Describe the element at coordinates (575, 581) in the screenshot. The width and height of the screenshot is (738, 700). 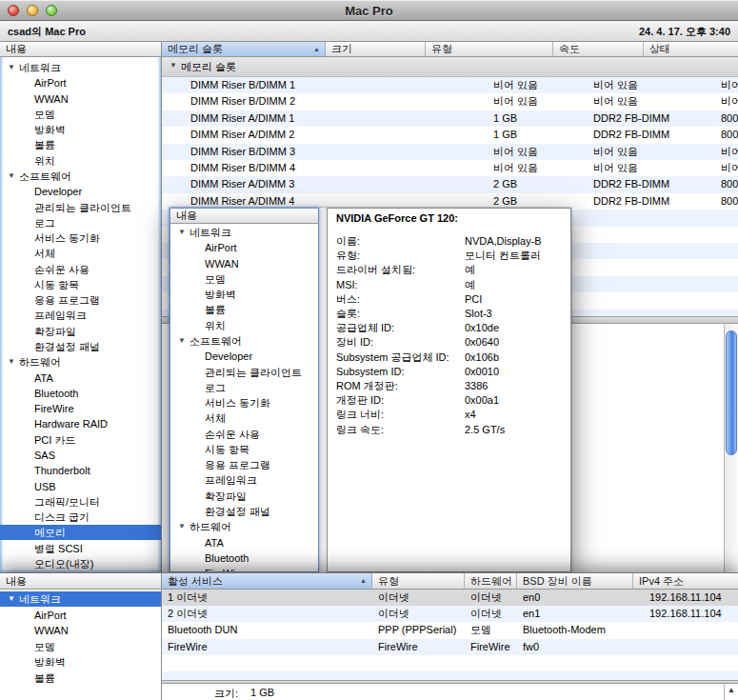
I see `column-header-bsd-device: BSD 장비 이름` at that location.